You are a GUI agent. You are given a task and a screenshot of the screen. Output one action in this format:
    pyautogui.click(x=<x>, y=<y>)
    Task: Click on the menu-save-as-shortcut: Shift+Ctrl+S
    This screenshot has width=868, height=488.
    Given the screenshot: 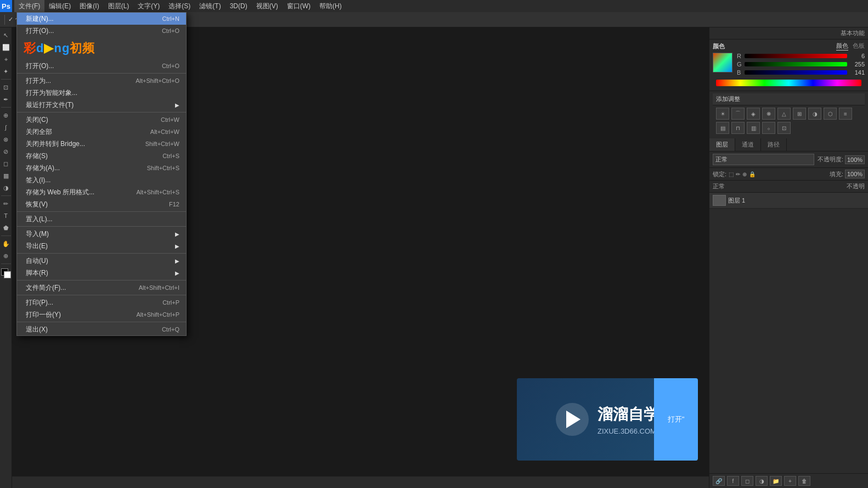 What is the action you would take?
    pyautogui.click(x=164, y=168)
    